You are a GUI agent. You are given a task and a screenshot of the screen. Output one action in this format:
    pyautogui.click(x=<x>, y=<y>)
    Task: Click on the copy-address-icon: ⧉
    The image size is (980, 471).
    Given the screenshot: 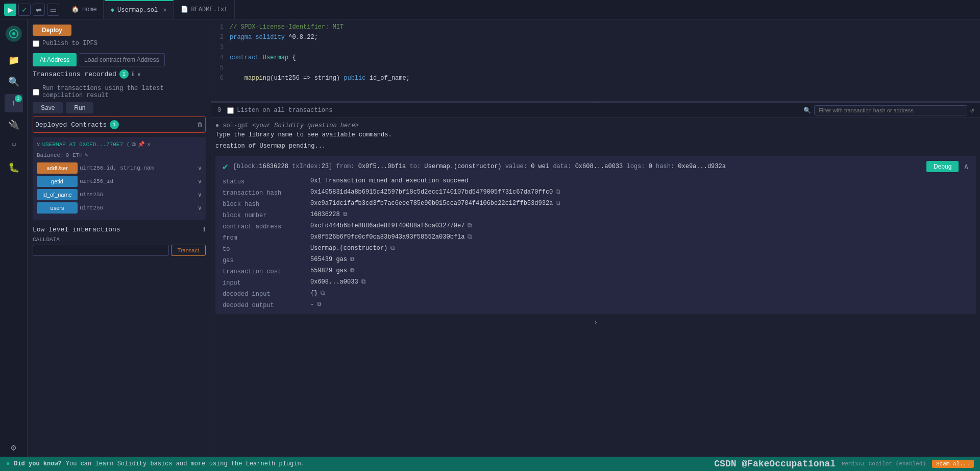 What is the action you would take?
    pyautogui.click(x=134, y=145)
    